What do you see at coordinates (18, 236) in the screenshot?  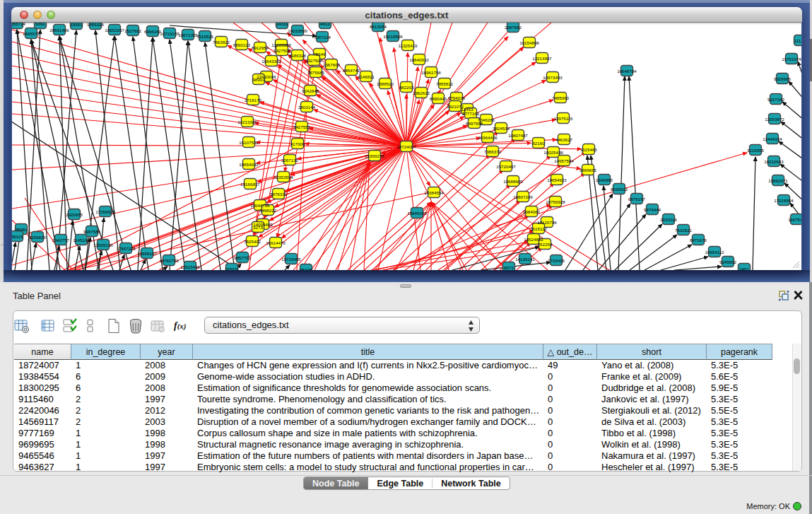 I see `svg-text: 39119` at bounding box center [18, 236].